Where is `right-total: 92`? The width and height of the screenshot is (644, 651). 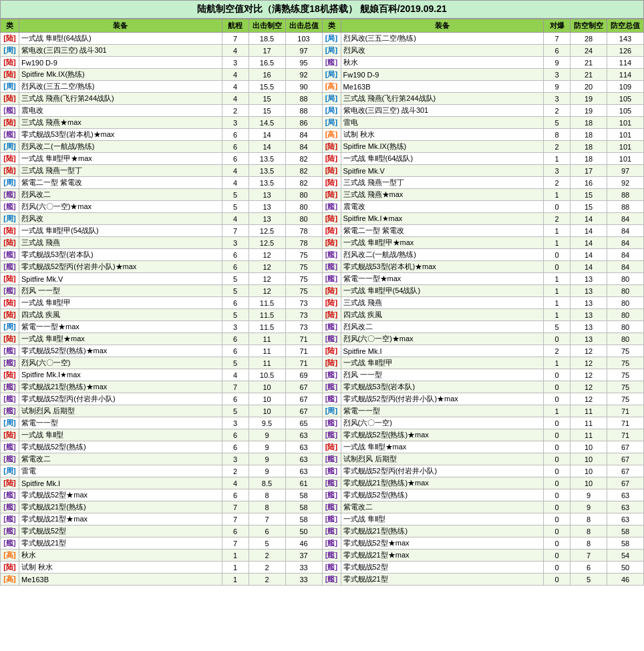 right-total: 92 is located at coordinates (625, 183).